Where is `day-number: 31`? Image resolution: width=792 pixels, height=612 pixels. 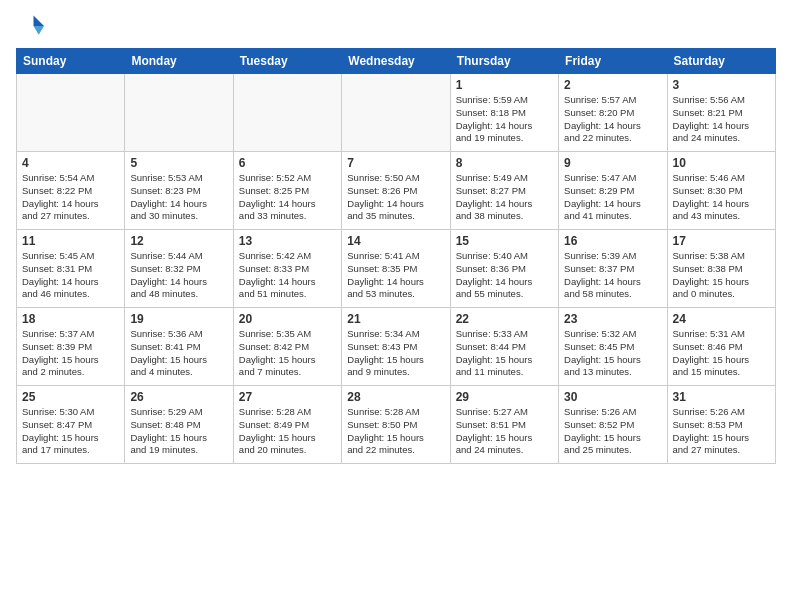
day-number: 31 is located at coordinates (722, 397).